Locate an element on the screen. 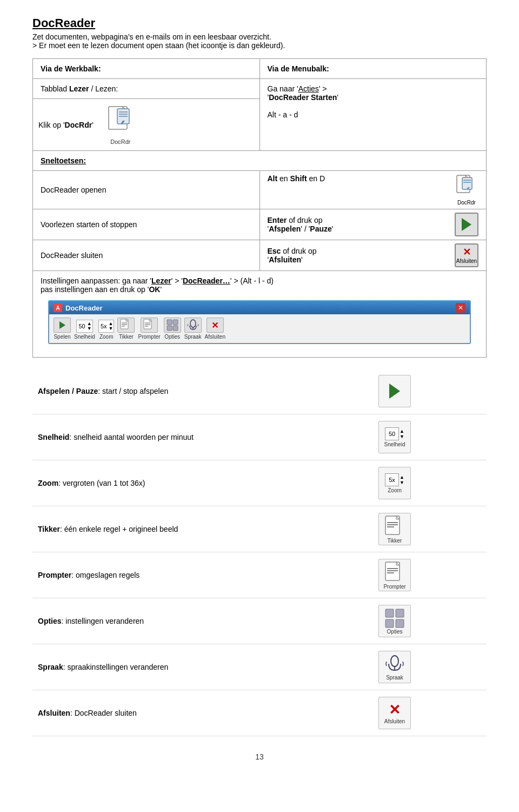  toolbar-zoom-btn: 5x ▲ ▼ Zoom is located at coordinates (107, 330).